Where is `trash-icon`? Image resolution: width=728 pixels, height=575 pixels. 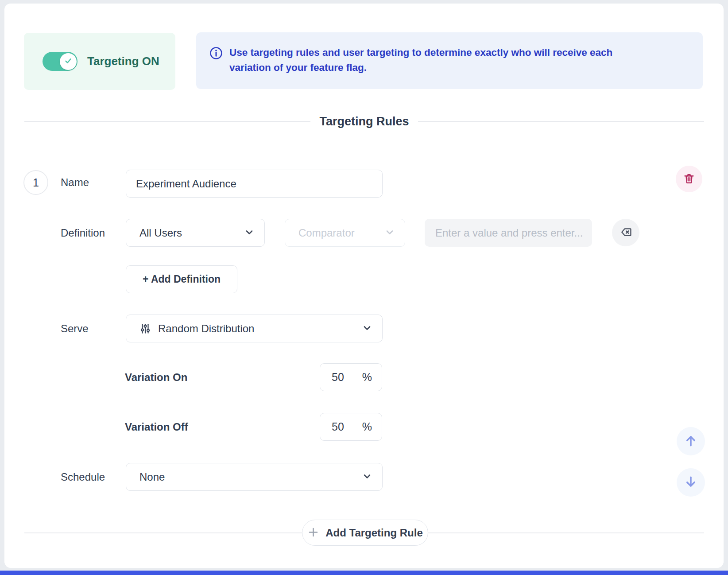 trash-icon is located at coordinates (689, 179).